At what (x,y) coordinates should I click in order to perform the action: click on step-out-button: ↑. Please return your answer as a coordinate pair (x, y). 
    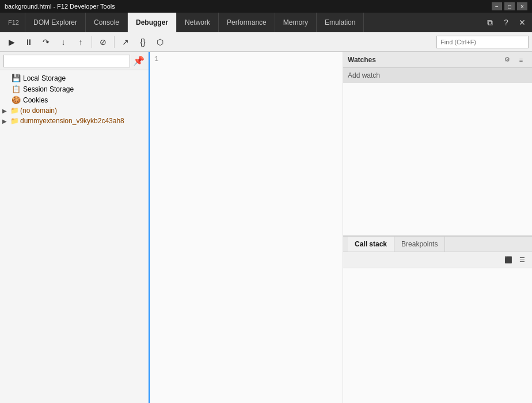
    Looking at the image, I should click on (81, 42).